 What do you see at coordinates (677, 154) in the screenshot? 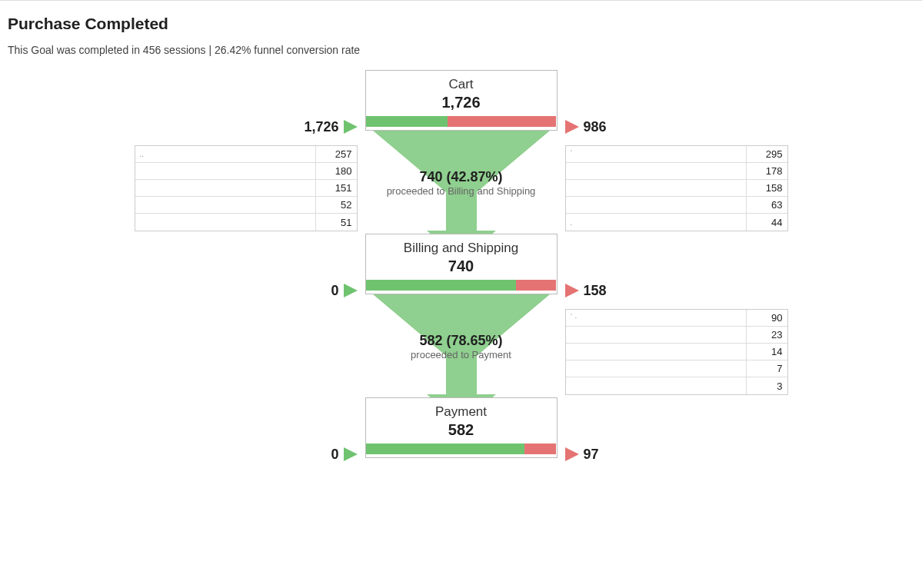
I see `table-row: ´295` at bounding box center [677, 154].